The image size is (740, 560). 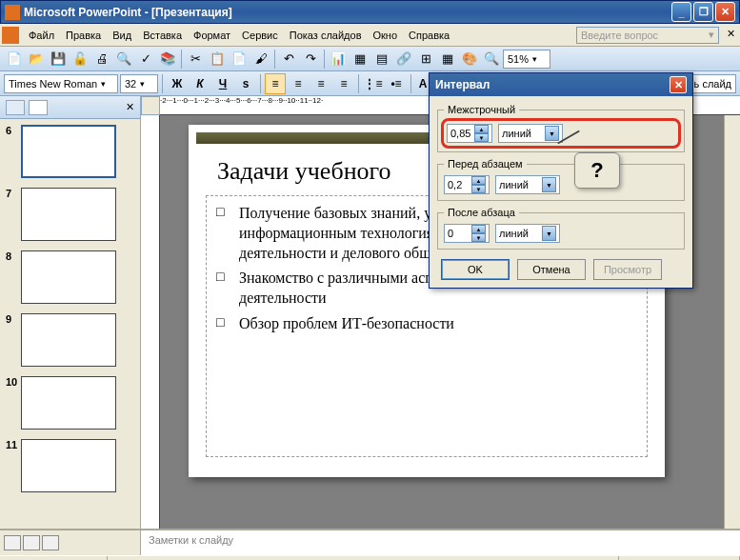 What do you see at coordinates (310, 59) in the screenshot?
I see `redo-button: ↷` at bounding box center [310, 59].